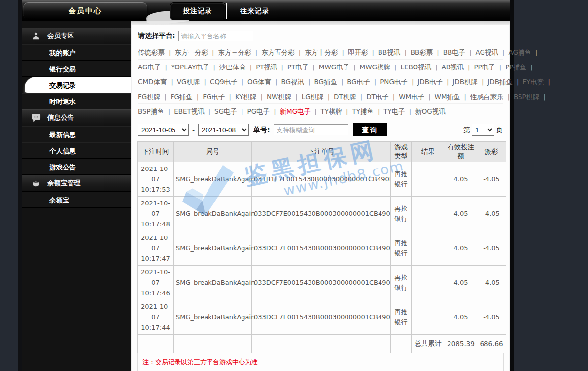 This screenshot has height=371, width=588. I want to click on platform-link: NW棋牌, so click(279, 97).